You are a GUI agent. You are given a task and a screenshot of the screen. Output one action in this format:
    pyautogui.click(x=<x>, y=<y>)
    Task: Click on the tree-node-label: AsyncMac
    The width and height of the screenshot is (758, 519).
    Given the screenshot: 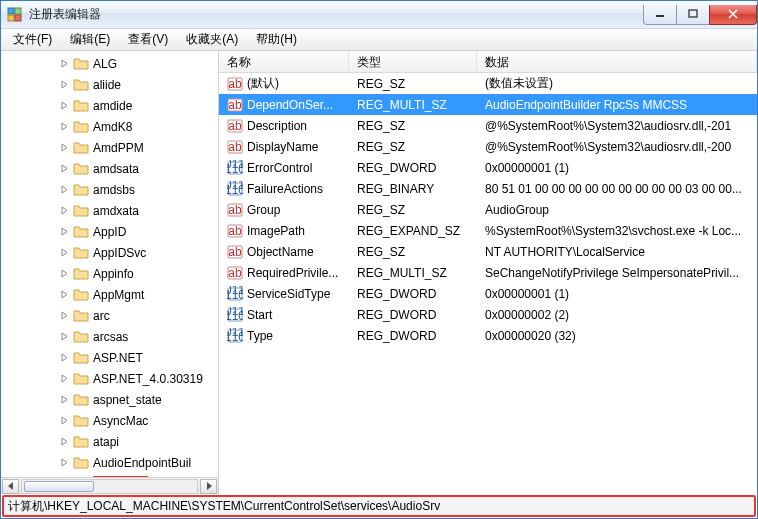 What is the action you would take?
    pyautogui.click(x=120, y=421)
    